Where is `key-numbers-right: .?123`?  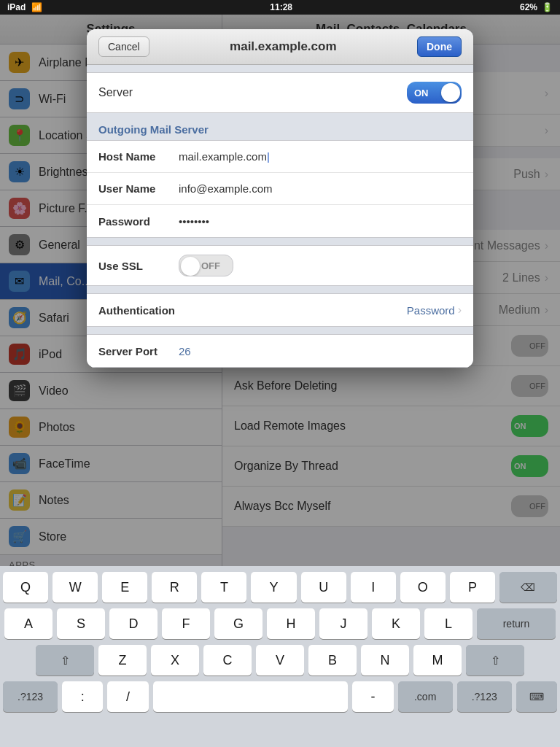 key-numbers-right: .?123 is located at coordinates (484, 697).